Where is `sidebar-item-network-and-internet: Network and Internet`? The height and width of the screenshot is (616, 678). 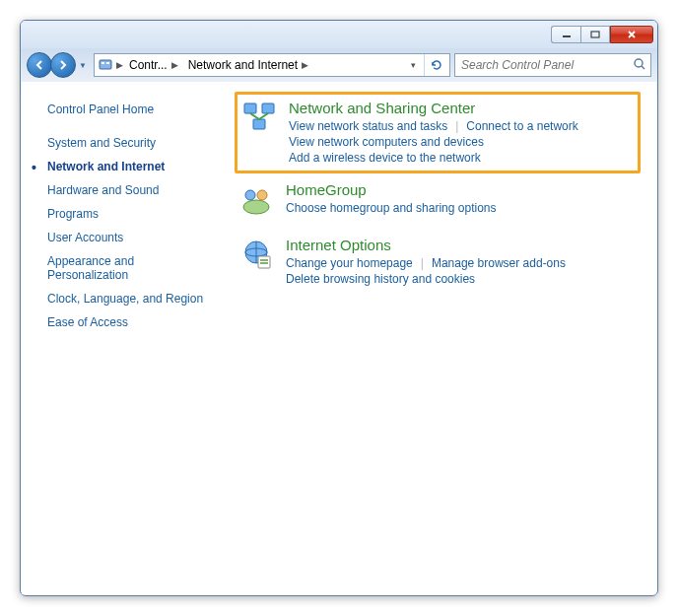 sidebar-item-network-and-internet: Network and Internet is located at coordinates (126, 167).